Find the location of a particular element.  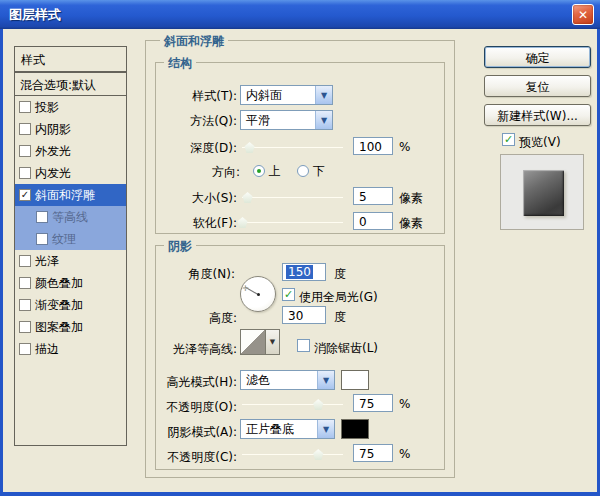

style-item-label: 等高线 is located at coordinates (70, 218).